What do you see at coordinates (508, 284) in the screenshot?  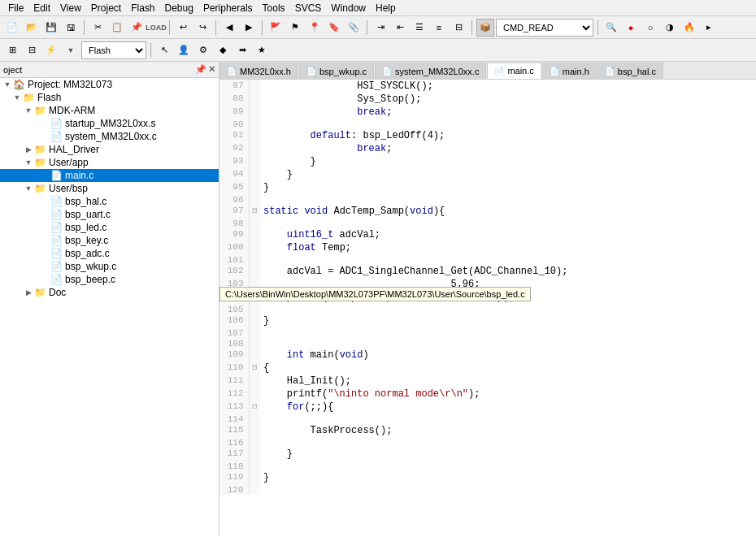 I see `code-line: 5.96;` at bounding box center [508, 284].